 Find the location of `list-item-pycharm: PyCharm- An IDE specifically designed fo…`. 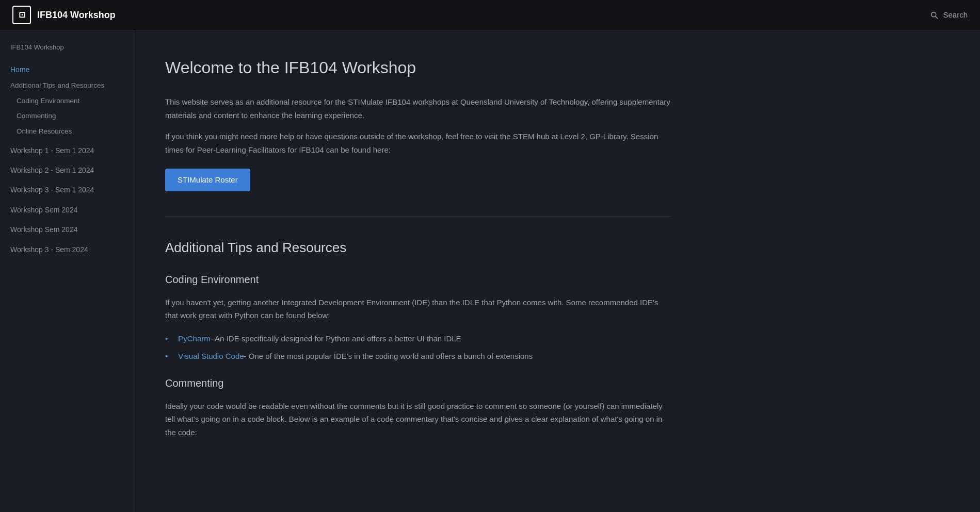

list-item-pycharm: PyCharm- An IDE specifically designed fo… is located at coordinates (418, 339).